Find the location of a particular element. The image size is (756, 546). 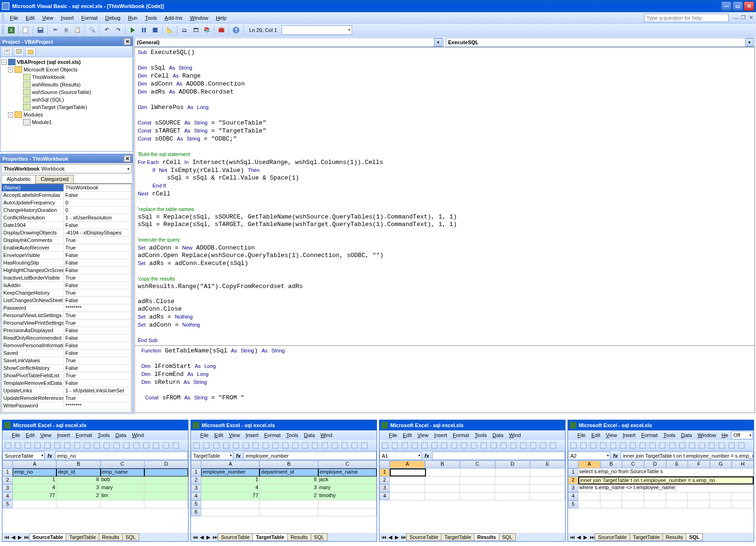

name-box: TargetTable is located at coordinates (212, 456).